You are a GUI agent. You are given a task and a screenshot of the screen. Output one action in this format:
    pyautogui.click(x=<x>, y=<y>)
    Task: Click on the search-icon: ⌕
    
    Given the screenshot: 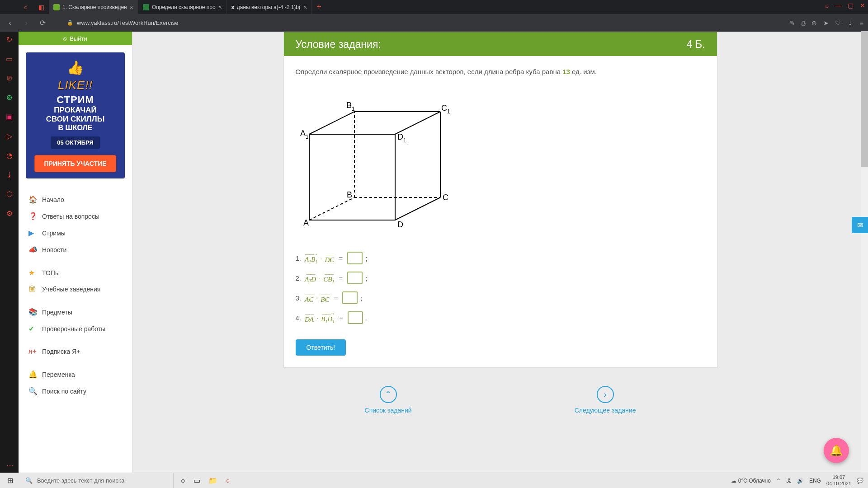 What is the action you would take?
    pyautogui.click(x=827, y=5)
    